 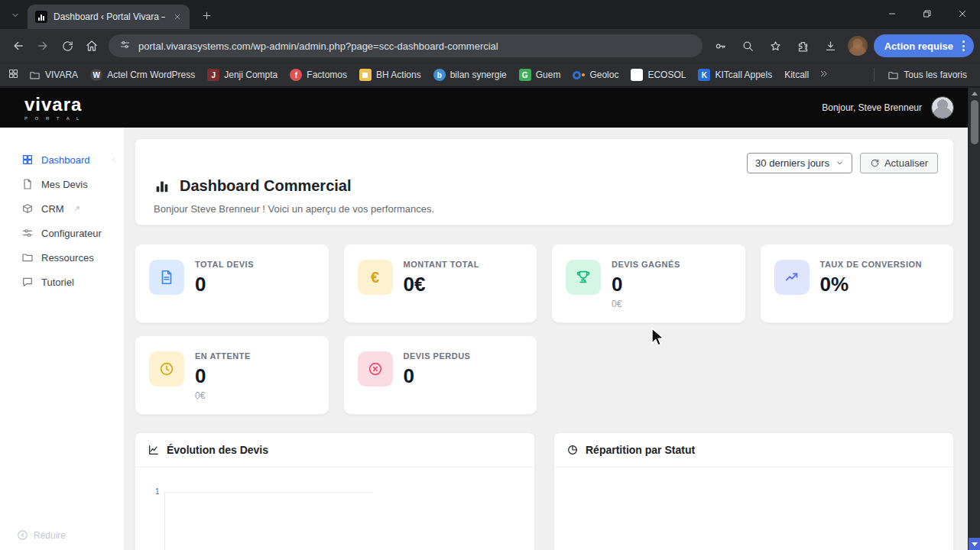 What do you see at coordinates (927, 14) in the screenshot?
I see `window-controls` at bounding box center [927, 14].